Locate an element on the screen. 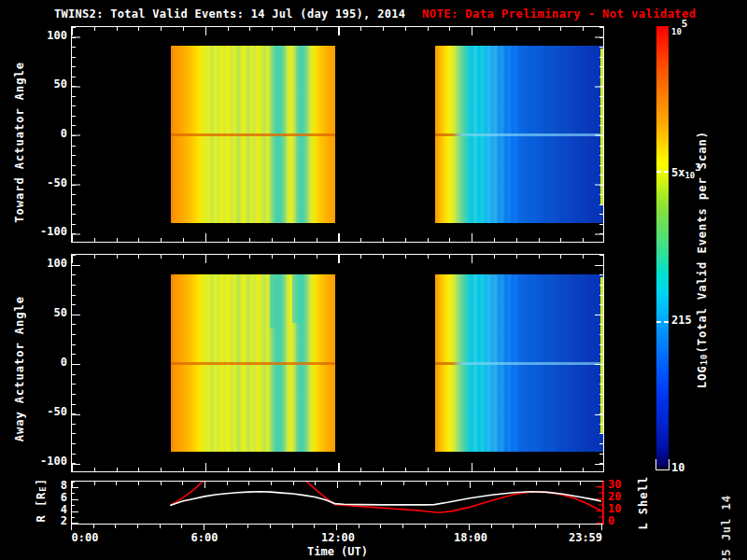 The height and width of the screenshot is (560, 747). colorbar-tick-label: 5x103 is located at coordinates (704, 171).